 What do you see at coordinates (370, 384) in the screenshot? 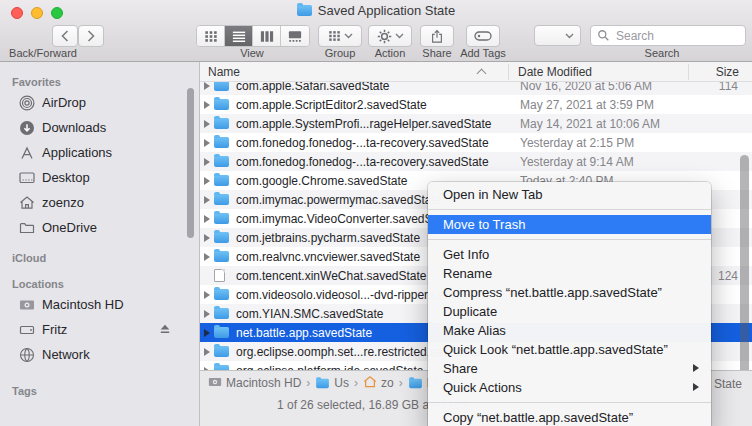
I see `home-orange-icon` at bounding box center [370, 384].